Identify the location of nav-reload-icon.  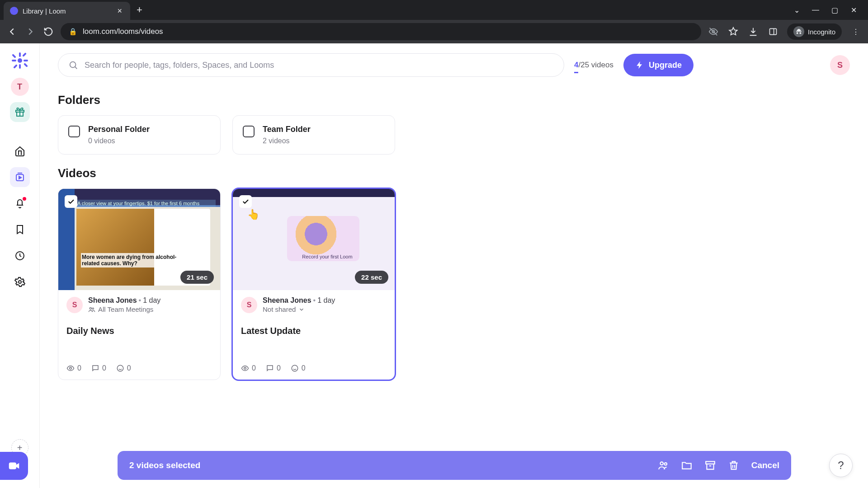
(48, 32).